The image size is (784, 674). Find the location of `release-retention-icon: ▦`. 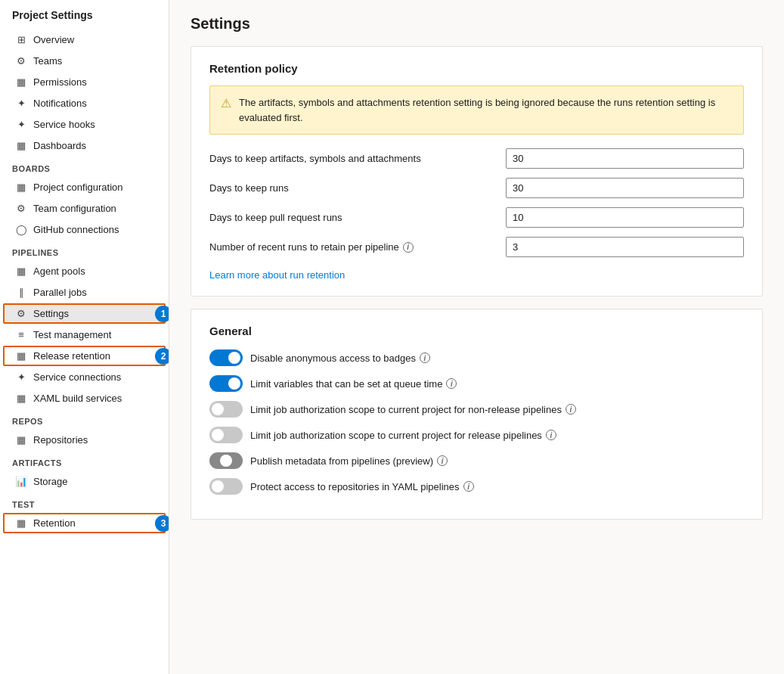

release-retention-icon: ▦ is located at coordinates (21, 356).